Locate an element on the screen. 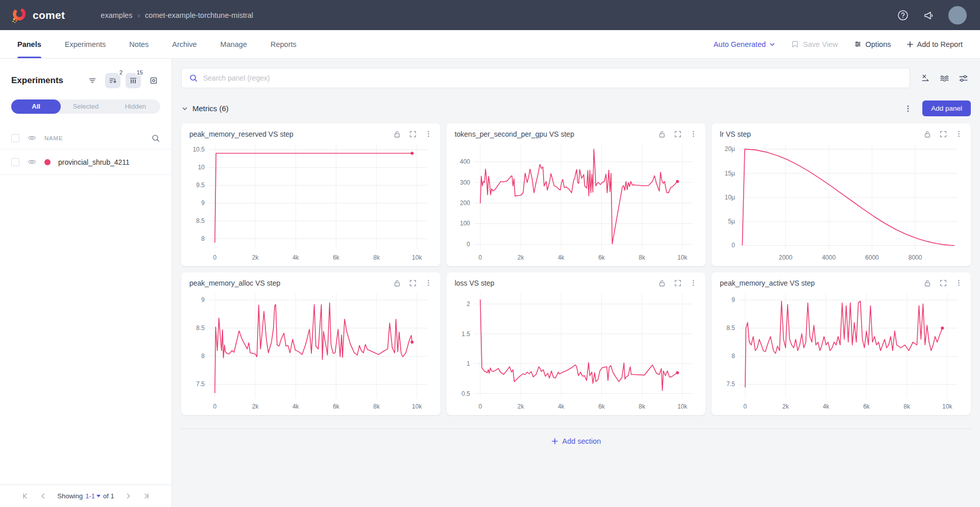 The image size is (980, 507). save-view-button: Save View is located at coordinates (814, 44).